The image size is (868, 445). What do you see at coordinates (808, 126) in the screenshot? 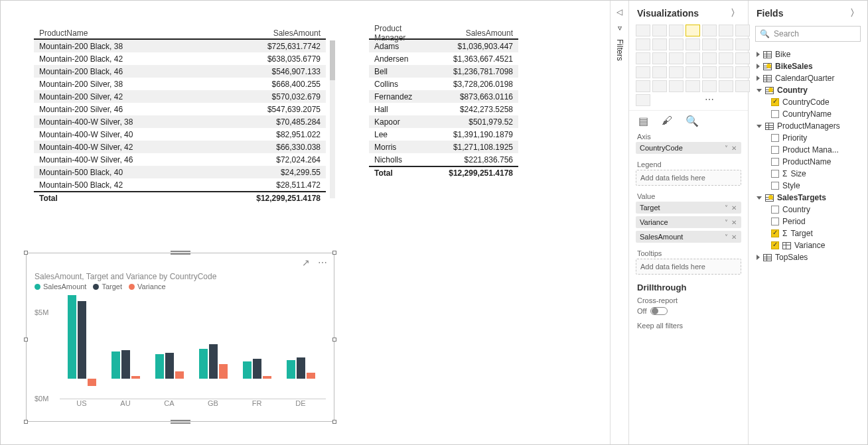
I see `table-node: ProductManagers` at bounding box center [808, 126].